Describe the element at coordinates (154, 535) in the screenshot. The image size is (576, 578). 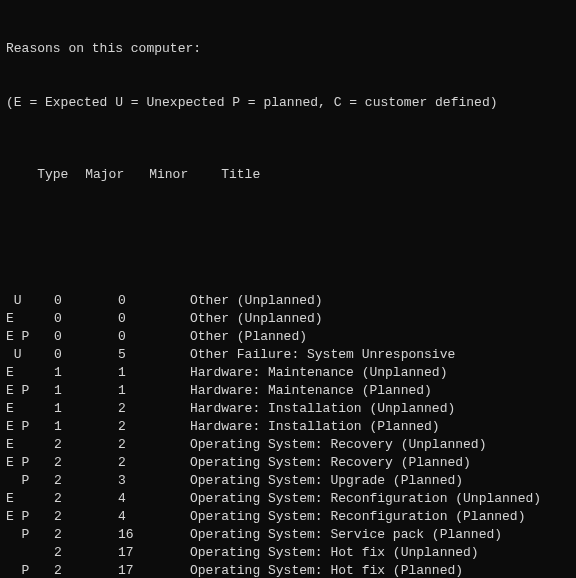
I see `cell-minor: 16` at that location.